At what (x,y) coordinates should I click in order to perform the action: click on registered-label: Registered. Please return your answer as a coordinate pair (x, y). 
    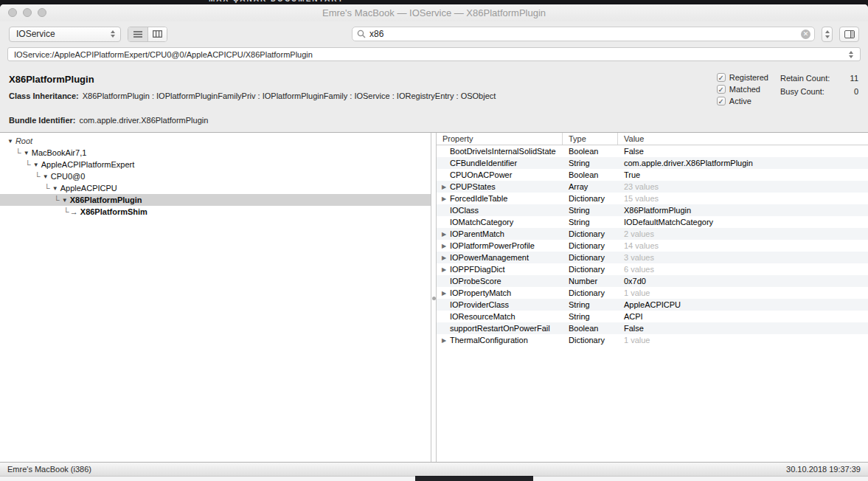
    Looking at the image, I should click on (749, 77).